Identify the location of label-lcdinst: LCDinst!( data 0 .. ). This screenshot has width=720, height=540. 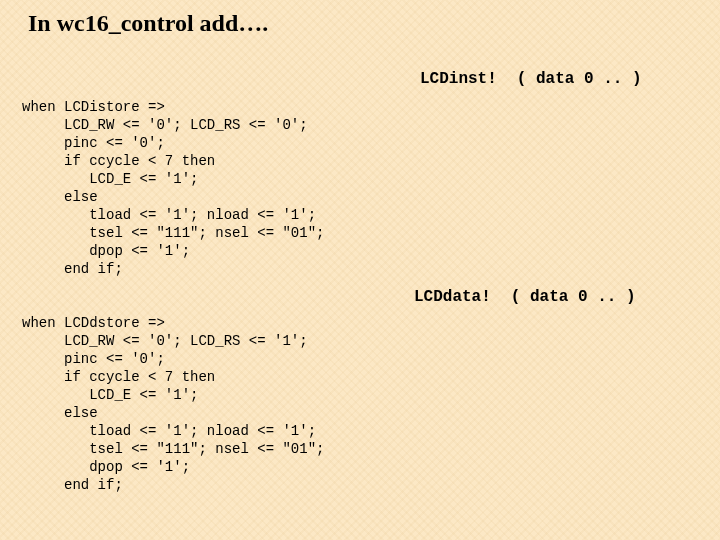
(531, 79).